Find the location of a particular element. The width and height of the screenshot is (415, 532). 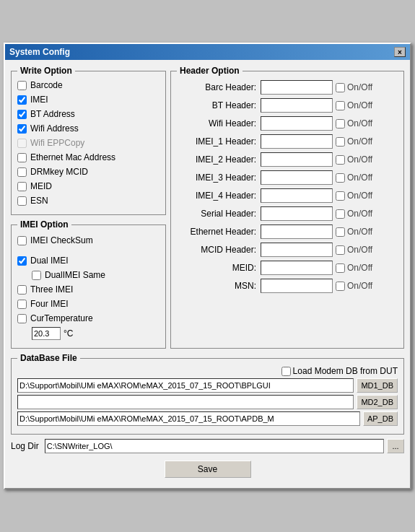

meid-header-input is located at coordinates (297, 268).